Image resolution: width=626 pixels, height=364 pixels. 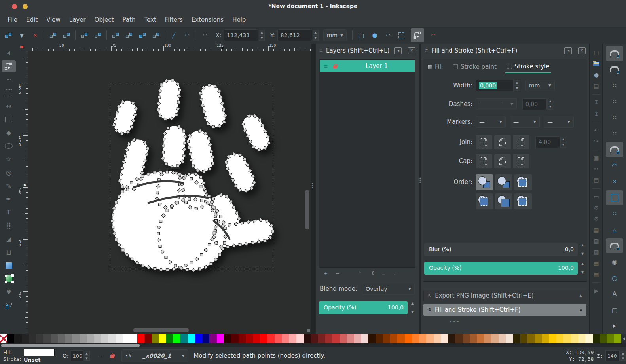 I want to click on undo-button: ↶, so click(x=596, y=130).